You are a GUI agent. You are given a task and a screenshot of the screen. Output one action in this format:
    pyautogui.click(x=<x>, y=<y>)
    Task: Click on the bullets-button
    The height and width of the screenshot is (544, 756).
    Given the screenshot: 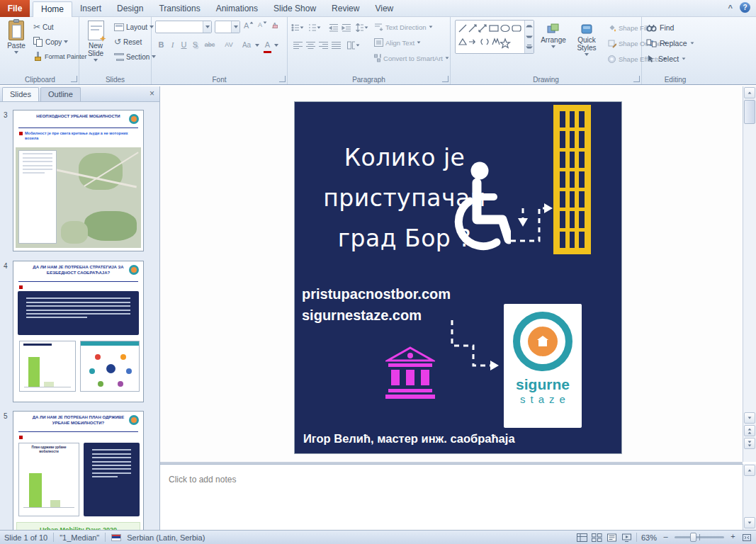 What is the action you would take?
    pyautogui.click(x=298, y=28)
    